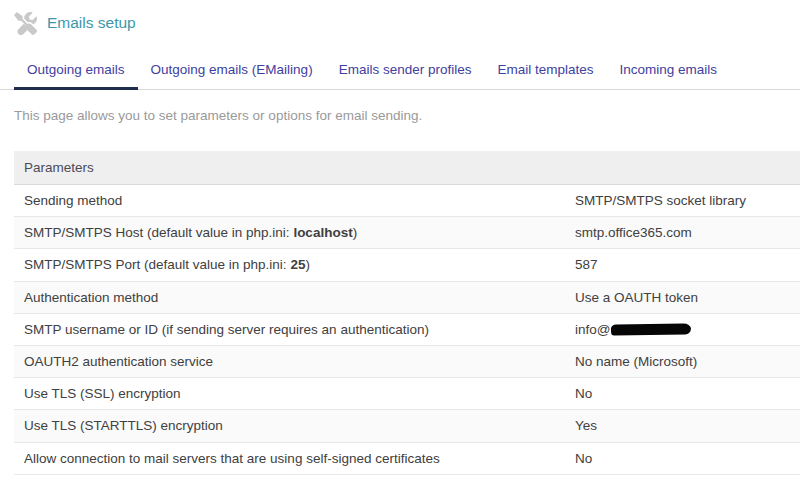 Image resolution: width=800 pixels, height=495 pixels. I want to click on tab-emails-sender-profiles: Emails sender profiles, so click(406, 72).